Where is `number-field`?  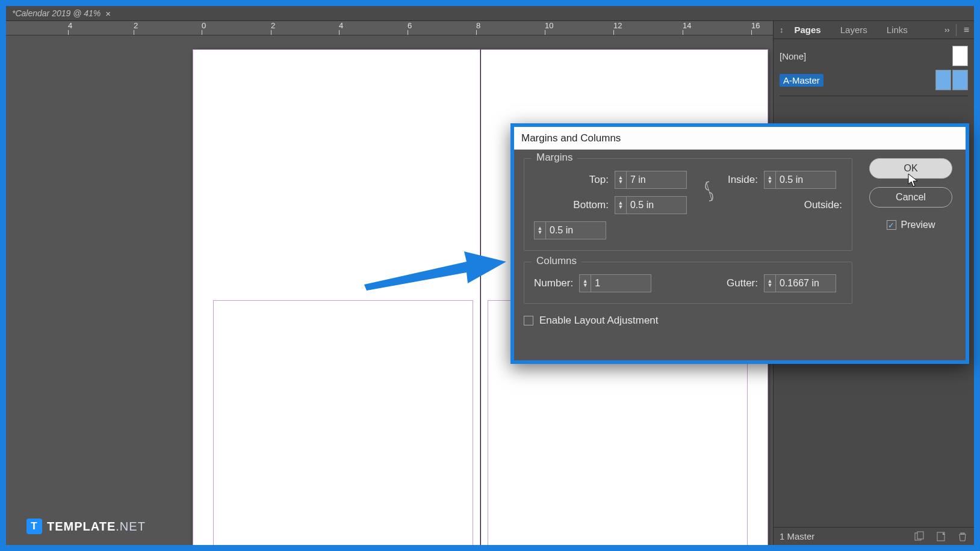
number-field is located at coordinates (621, 283).